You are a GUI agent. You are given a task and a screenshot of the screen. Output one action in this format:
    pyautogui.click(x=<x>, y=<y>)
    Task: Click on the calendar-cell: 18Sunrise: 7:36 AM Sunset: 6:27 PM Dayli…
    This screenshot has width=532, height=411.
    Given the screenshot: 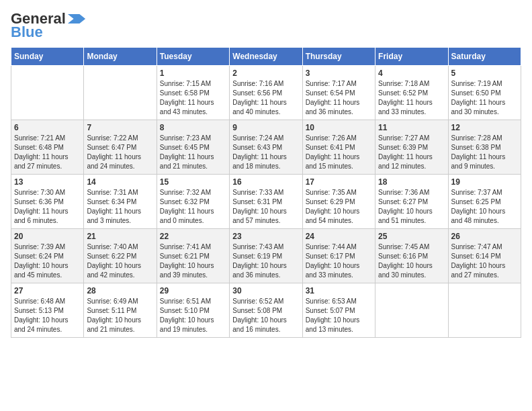 What is the action you would take?
    pyautogui.click(x=412, y=201)
    